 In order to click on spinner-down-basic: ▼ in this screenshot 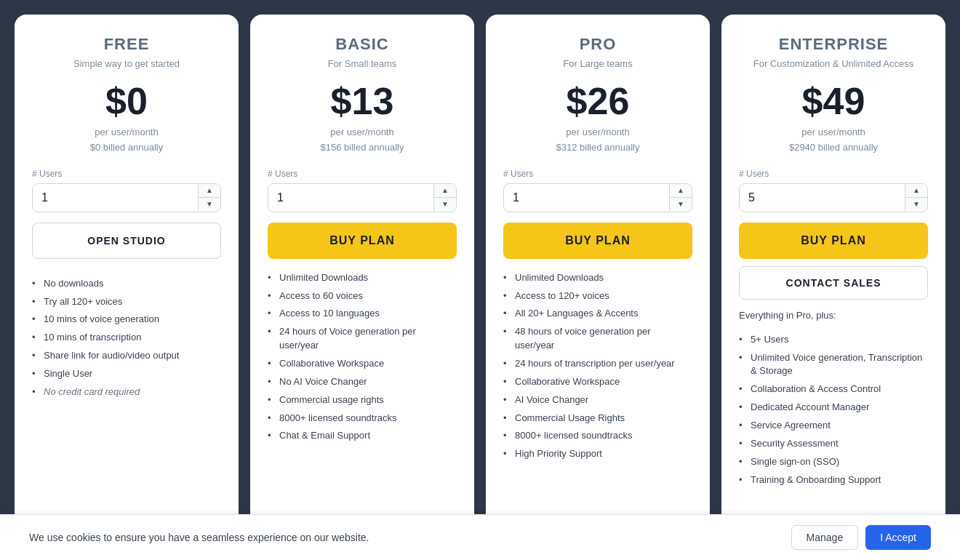, I will do `click(445, 204)`.